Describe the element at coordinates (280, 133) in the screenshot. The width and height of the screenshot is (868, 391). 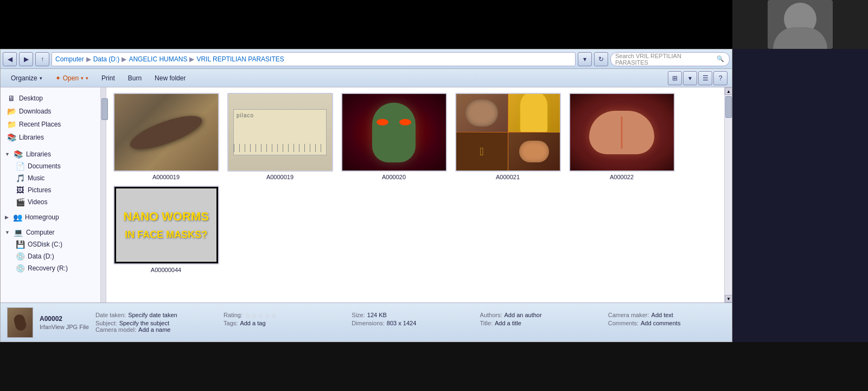
I see `thumbnail-a0000019-ruler: pilaco` at that location.